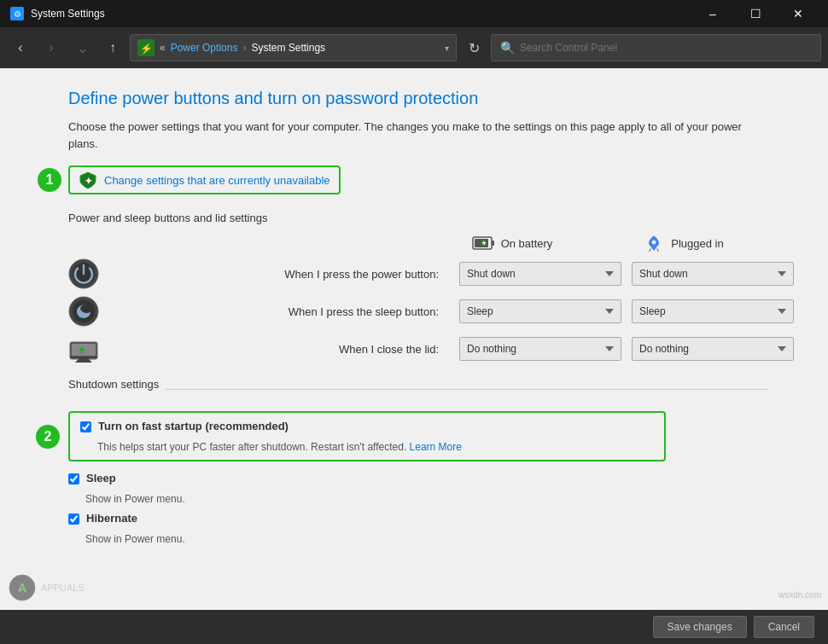  Describe the element at coordinates (73, 479) in the screenshot. I see `sleep-checkbox` at that location.